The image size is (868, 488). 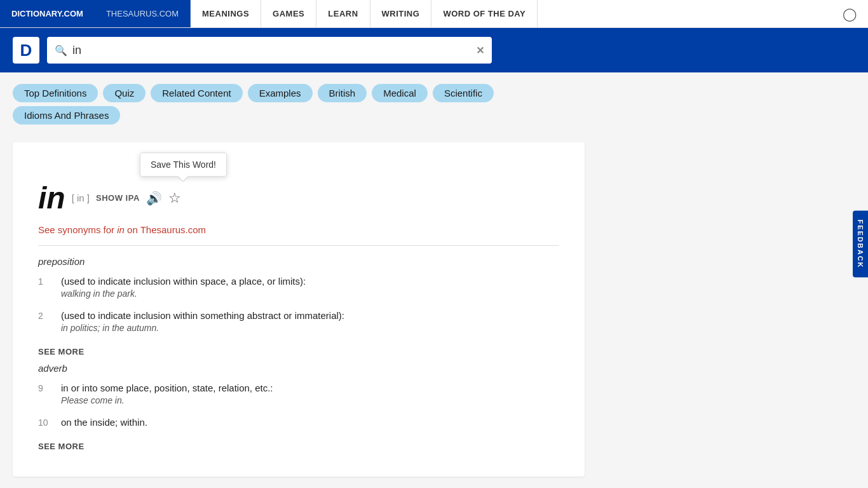 I want to click on def-list-adverb: 9 in or into some place, position, state…, so click(x=299, y=405).